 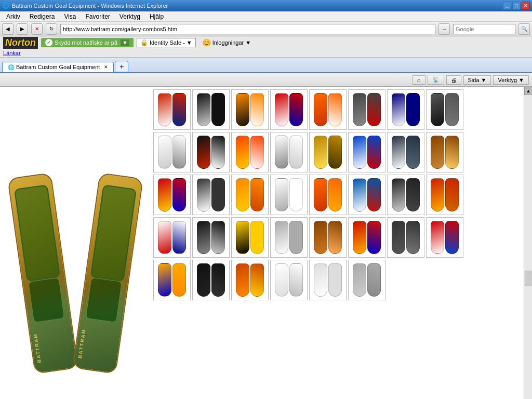 I want to click on right-pad-overlay, so click(x=113, y=233).